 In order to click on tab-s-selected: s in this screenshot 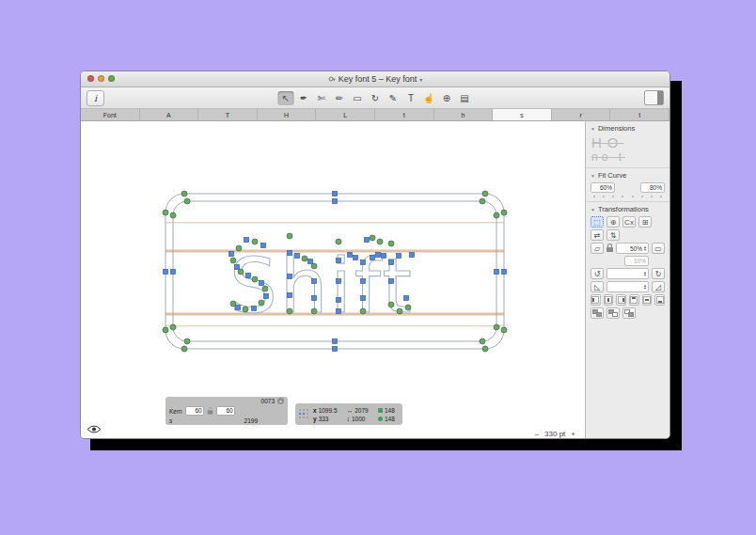, I will do `click(523, 115)`.